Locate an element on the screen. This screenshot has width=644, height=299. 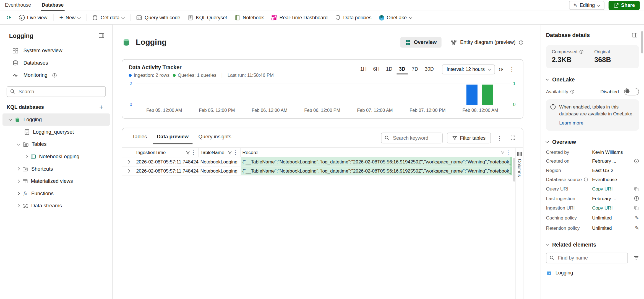
refresh-button: ⟳ is located at coordinates (9, 18).